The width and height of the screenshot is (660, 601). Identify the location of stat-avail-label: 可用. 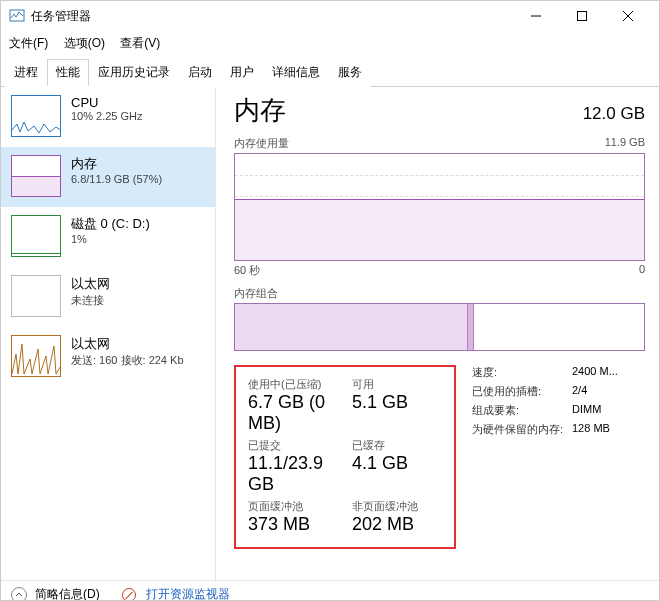
(397, 384).